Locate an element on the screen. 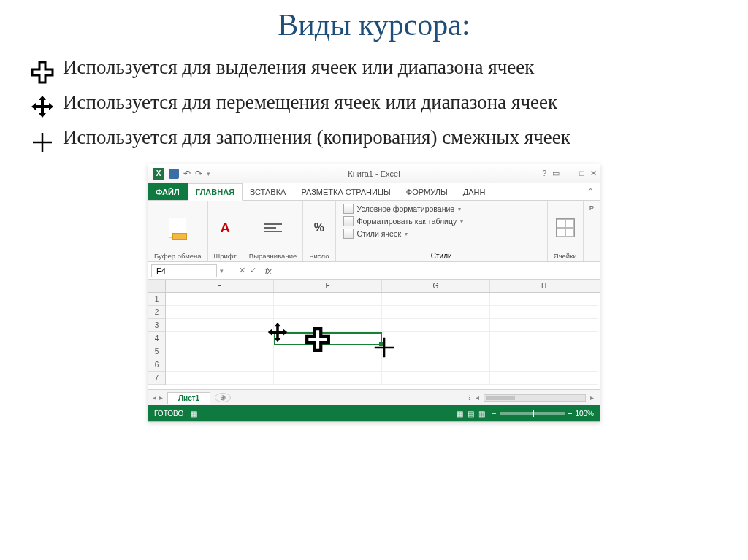  select-cursor-icon is located at coordinates (42, 70).